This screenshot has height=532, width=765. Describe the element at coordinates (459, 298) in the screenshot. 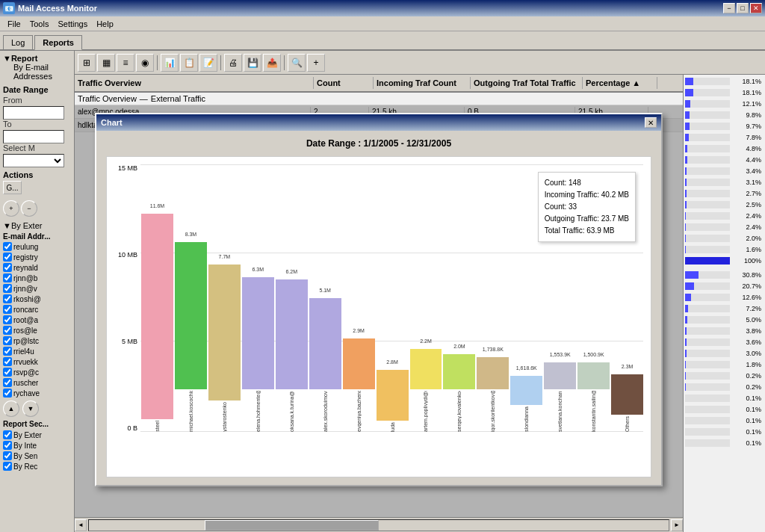

I see `bar-sergey: 2.0M sergey.kovalenko@redline-software.c…` at that location.